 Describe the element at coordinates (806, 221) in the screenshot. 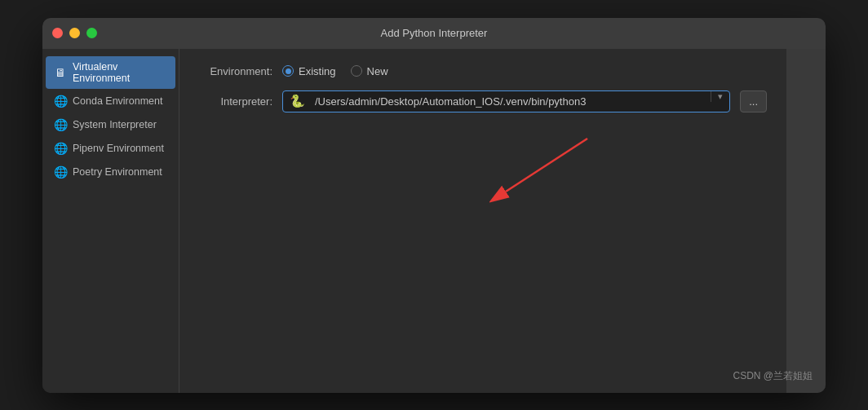

I see `right-panel` at that location.